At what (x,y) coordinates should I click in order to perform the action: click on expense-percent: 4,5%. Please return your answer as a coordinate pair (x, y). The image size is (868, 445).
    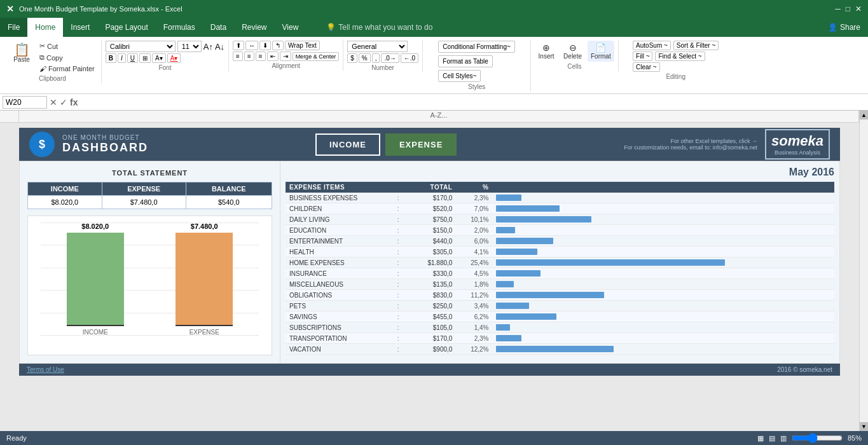
    Looking at the image, I should click on (474, 273).